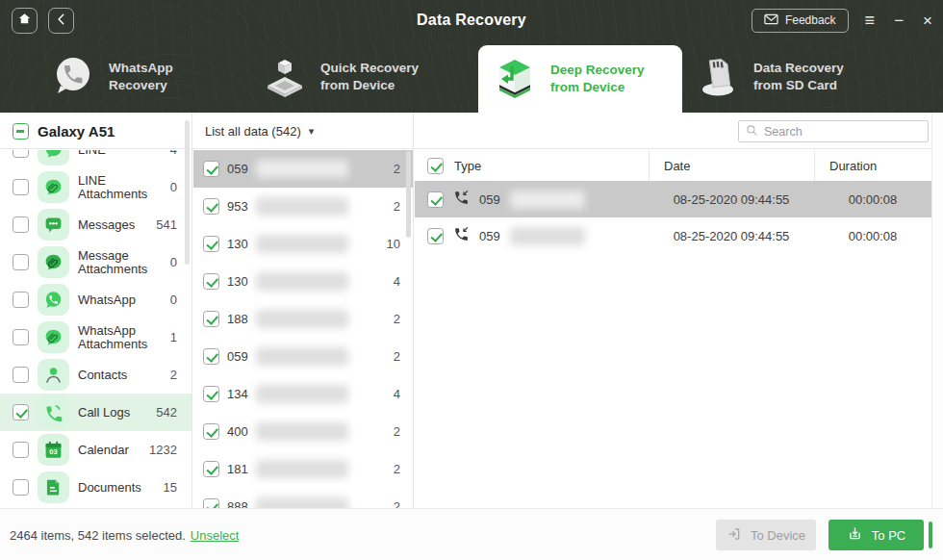  Describe the element at coordinates (76, 131) in the screenshot. I see `device-name: Galaxy A51` at that location.